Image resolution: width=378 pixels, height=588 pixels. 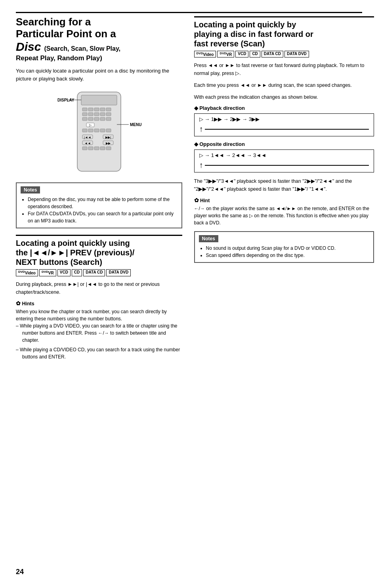 I want to click on scan-text3: With each press the indication changes a…, so click(x=284, y=97).